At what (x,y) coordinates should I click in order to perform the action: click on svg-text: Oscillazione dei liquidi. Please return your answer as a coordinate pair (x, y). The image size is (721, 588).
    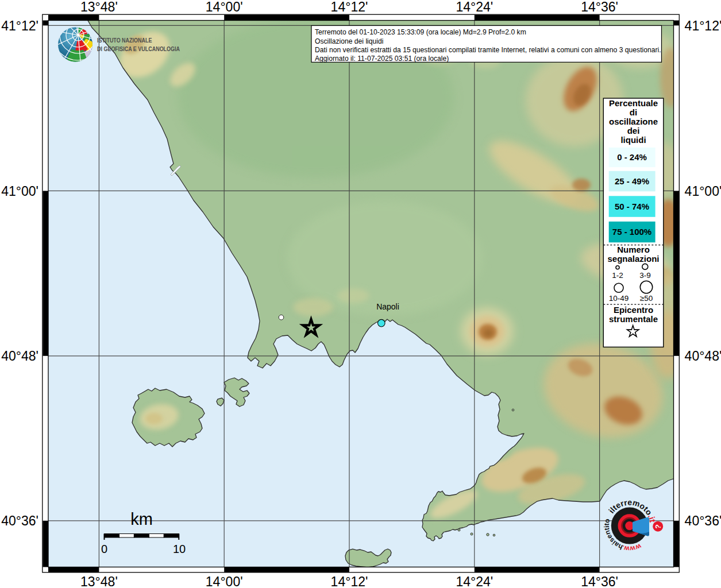
    Looking at the image, I should click on (349, 41).